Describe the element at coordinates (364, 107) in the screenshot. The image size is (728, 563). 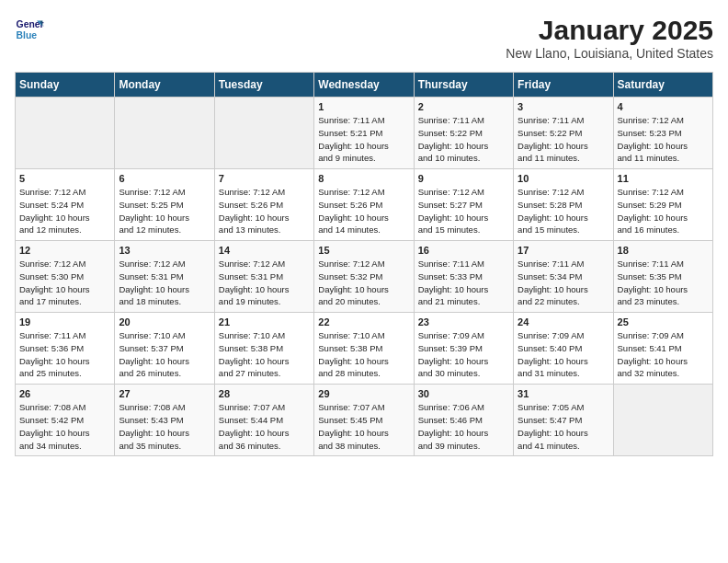
I see `day-number: 1` at that location.